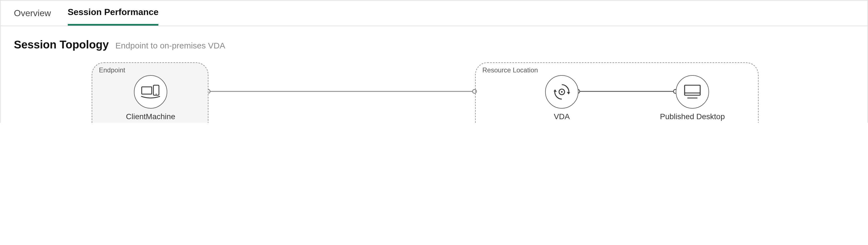 The height and width of the screenshot is (245, 868). What do you see at coordinates (692, 116) in the screenshot?
I see `published-desktop-title: Published Desktop` at bounding box center [692, 116].